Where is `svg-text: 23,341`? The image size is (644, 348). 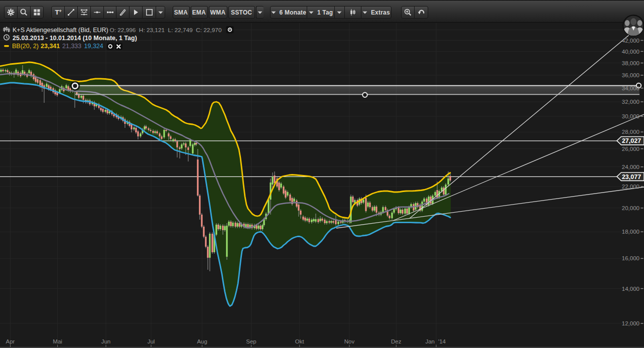
svg-text: 23,341 is located at coordinates (50, 46).